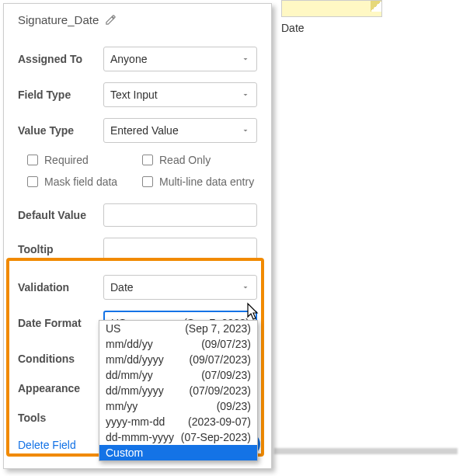 The height and width of the screenshot is (476, 463). Describe the element at coordinates (179, 437) in the screenshot. I see `date-format-option-ddmmmyyyy: dd-mmm-yyyy (07-Sep-2023)` at that location.